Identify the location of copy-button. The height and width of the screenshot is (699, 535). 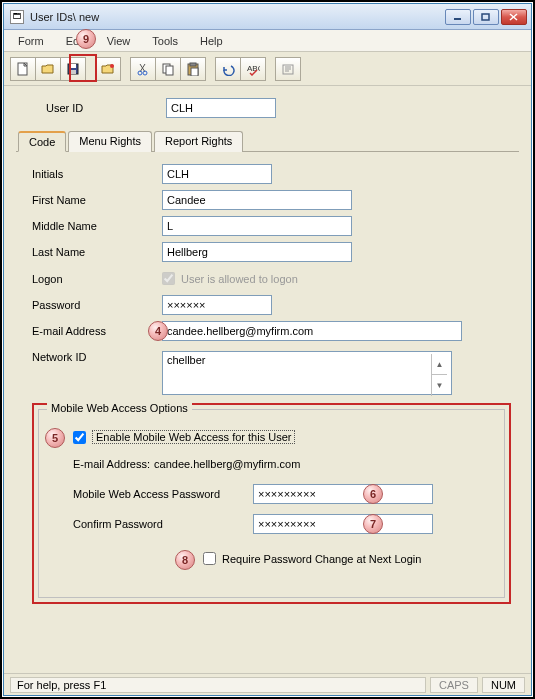
(168, 69).